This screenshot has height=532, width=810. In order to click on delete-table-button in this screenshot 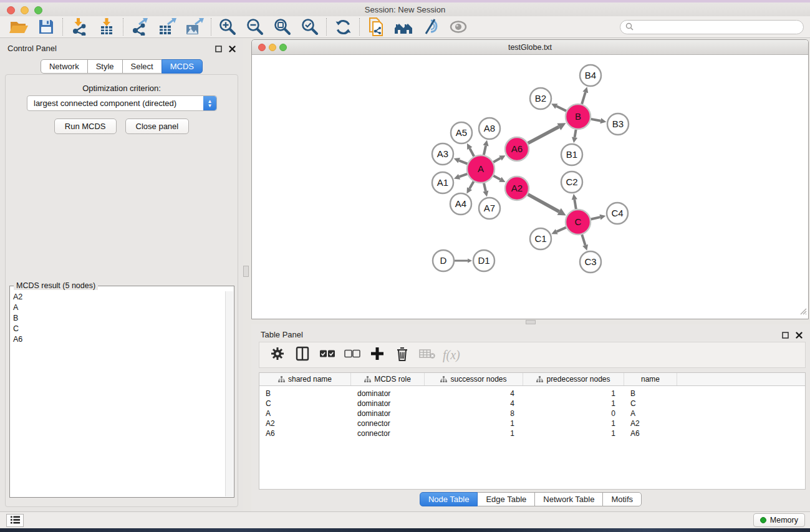, I will do `click(427, 355)`.